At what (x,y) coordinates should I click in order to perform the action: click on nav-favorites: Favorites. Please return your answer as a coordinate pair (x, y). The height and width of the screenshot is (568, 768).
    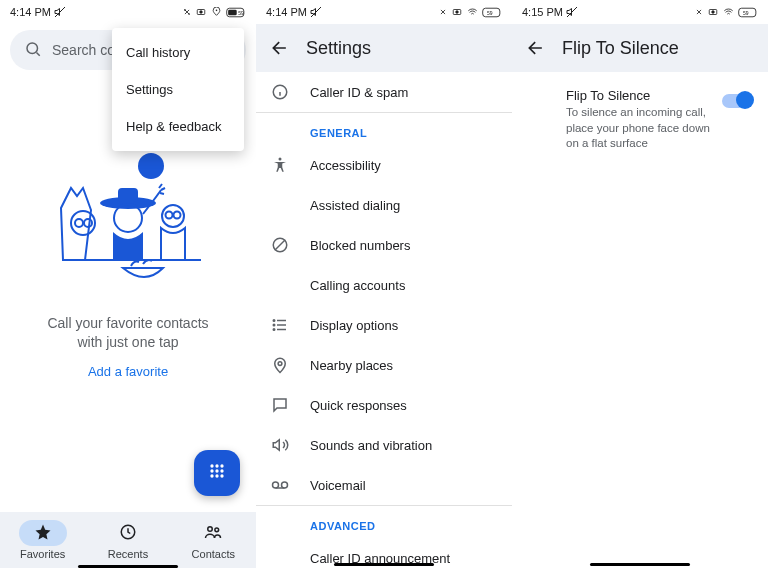
    Looking at the image, I should click on (43, 540).